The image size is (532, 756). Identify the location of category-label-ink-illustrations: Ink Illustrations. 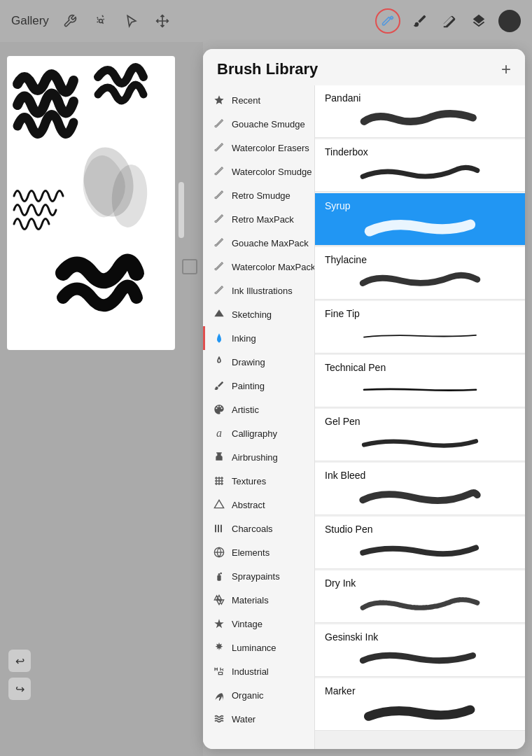
(262, 291).